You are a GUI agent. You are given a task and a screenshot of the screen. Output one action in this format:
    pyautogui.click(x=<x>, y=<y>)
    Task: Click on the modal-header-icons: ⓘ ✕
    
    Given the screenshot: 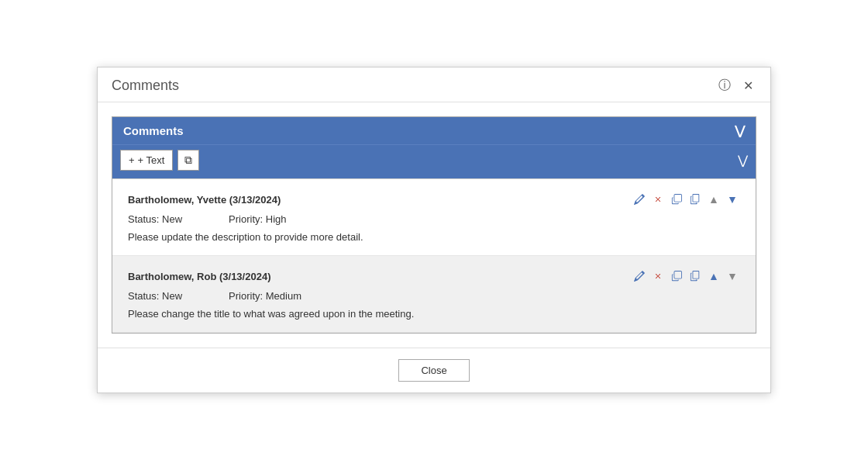 What is the action you would take?
    pyautogui.click(x=736, y=85)
    